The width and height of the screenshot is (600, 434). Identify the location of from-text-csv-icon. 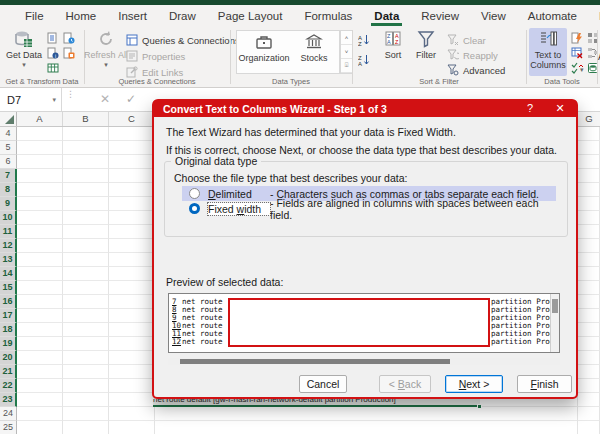
(53, 38).